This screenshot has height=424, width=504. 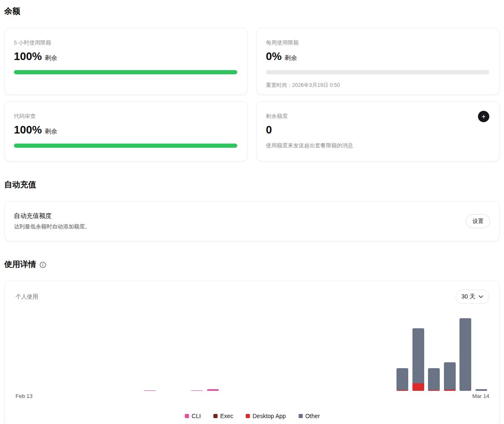 I want to click on x-axis-last-label: Mar 14, so click(x=481, y=396).